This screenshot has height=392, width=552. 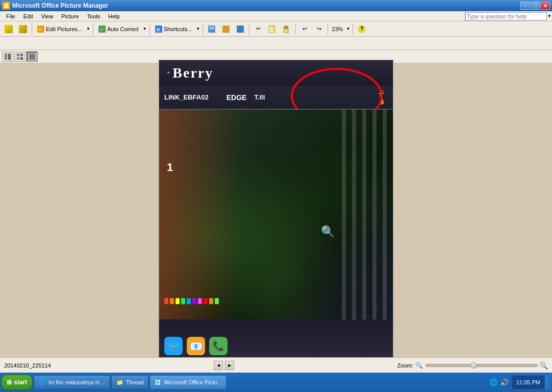 I want to click on taskbar-icon-2: 🖼, so click(x=158, y=382).